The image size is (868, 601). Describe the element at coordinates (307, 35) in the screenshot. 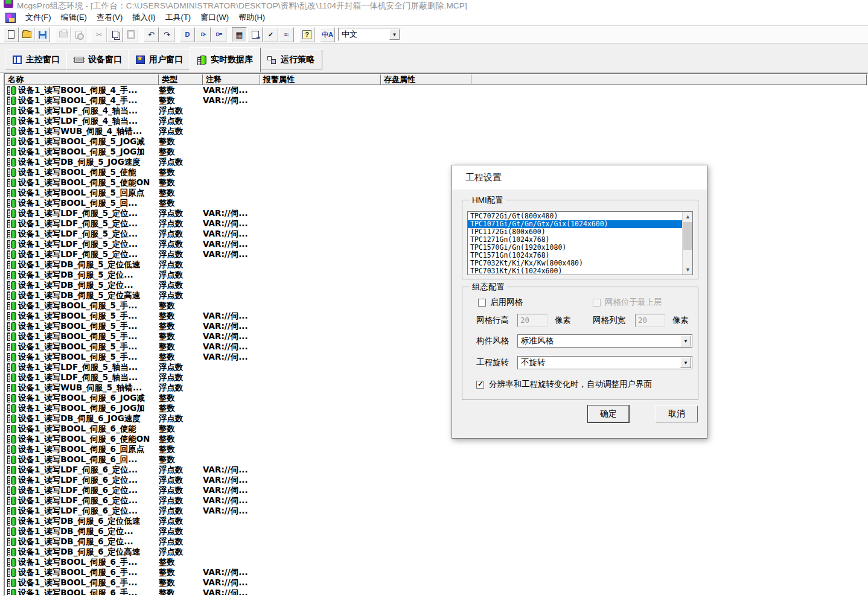

I see `help-button: ?` at that location.